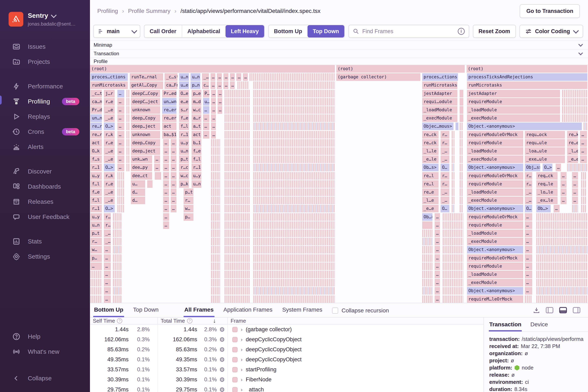 The image size is (588, 392). What do you see at coordinates (96, 258) in the screenshot?
I see `flame-frame: p…` at bounding box center [96, 258].